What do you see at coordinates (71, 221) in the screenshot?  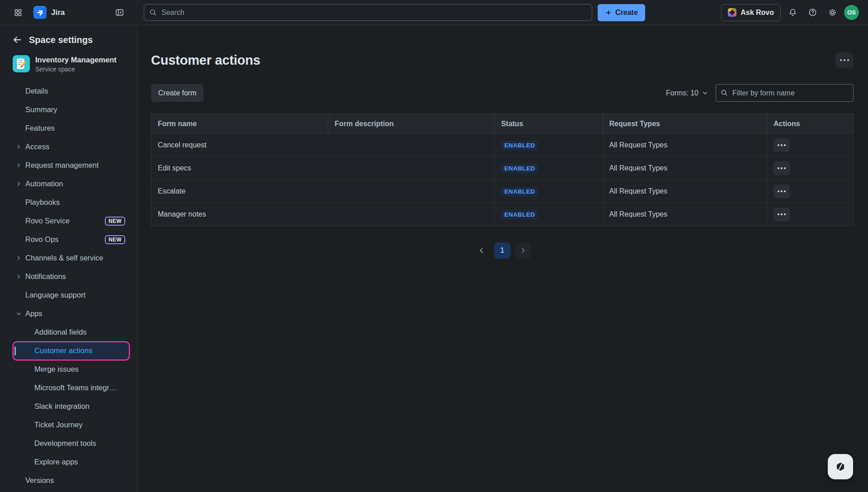 I see `sidebar-item-rovo-service: Rovo Service NEW` at bounding box center [71, 221].